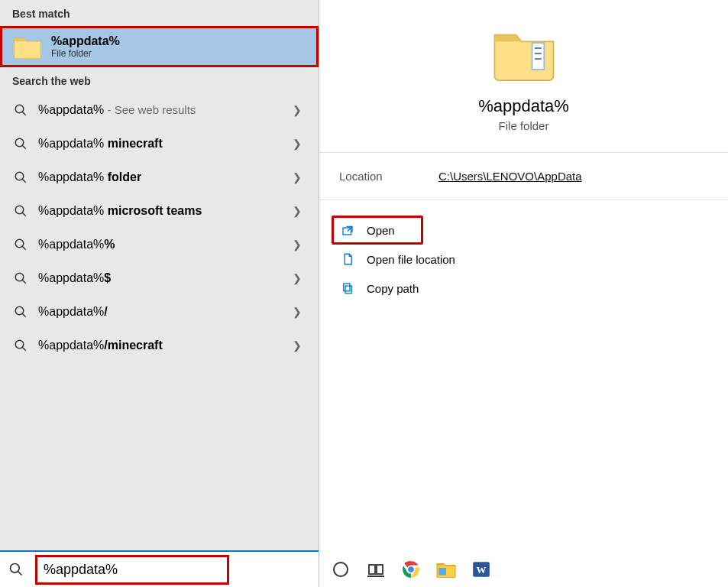  Describe the element at coordinates (86, 54) in the screenshot. I see `best-match-subtitle: File folder` at that location.